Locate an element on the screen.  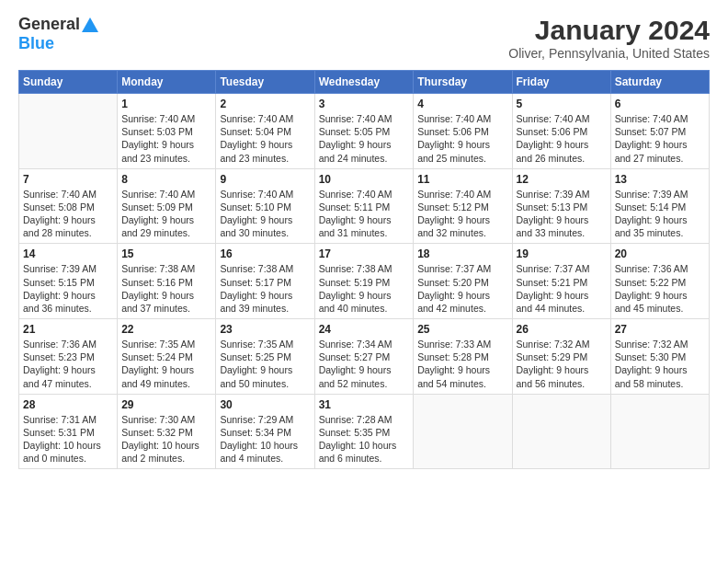
day-info: Sunrise: 7:39 AM Sunset: 5:15 PM Dayligh… is located at coordinates (68, 289).